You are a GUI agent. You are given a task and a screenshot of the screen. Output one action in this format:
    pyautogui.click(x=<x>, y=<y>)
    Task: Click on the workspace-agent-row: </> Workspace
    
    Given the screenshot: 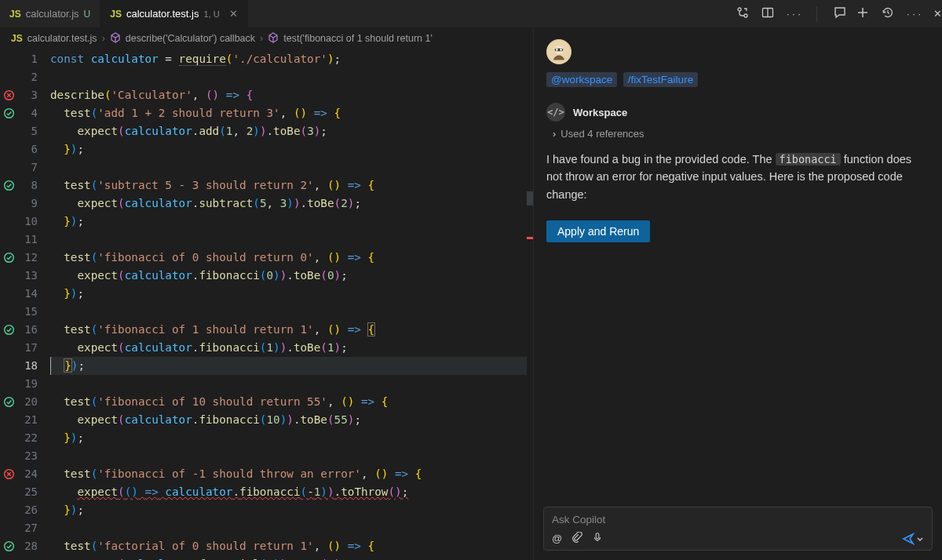 What is the action you would take?
    pyautogui.click(x=738, y=112)
    